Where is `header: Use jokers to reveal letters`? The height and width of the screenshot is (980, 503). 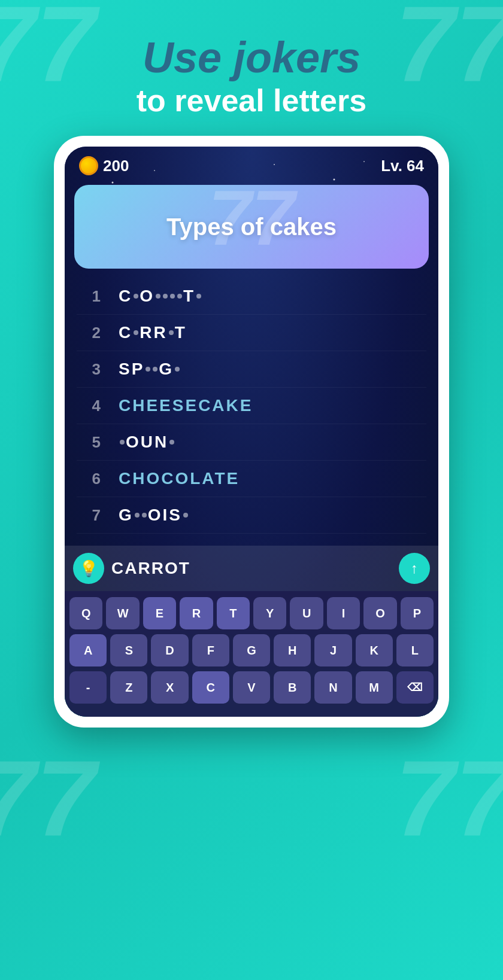 header: Use jokers to reveal letters is located at coordinates (252, 59).